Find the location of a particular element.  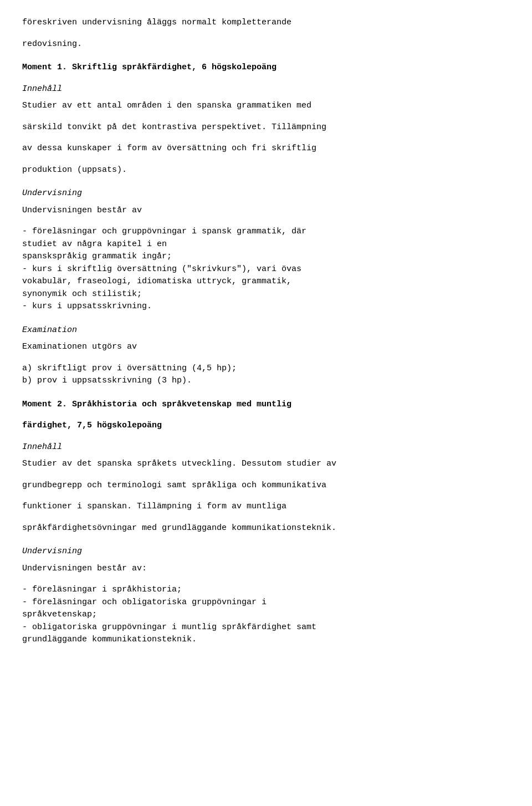

moment1-undervisning-text1: Undervisningen består av is located at coordinates (266, 211).